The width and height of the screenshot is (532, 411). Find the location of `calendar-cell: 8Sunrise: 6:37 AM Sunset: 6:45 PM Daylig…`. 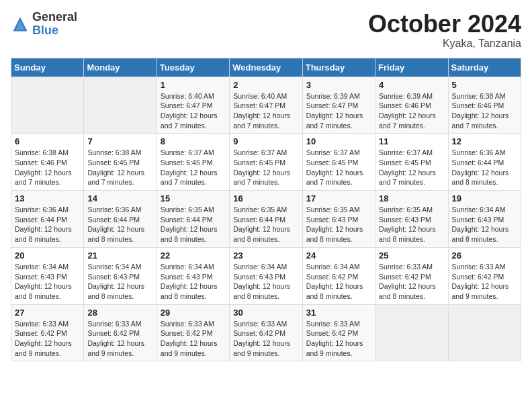

calendar-cell: 8Sunrise: 6:37 AM Sunset: 6:45 PM Daylig… is located at coordinates (193, 163).